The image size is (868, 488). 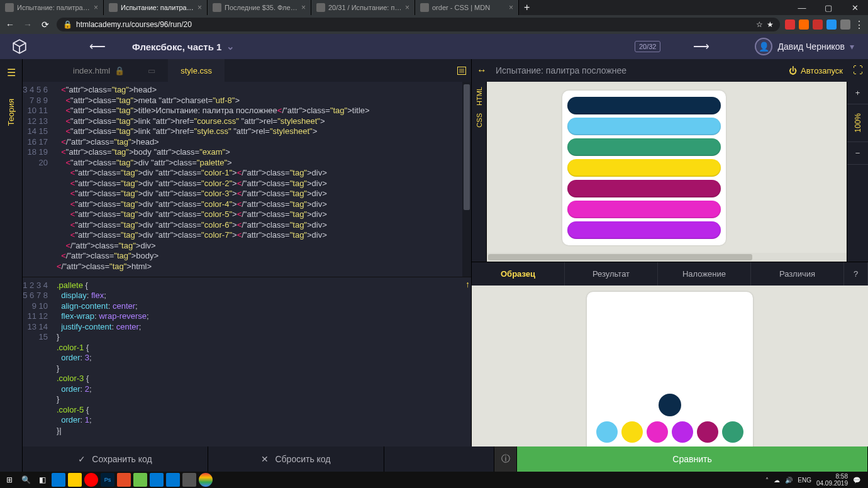 I want to click on mail-icon, so click(x=173, y=480).